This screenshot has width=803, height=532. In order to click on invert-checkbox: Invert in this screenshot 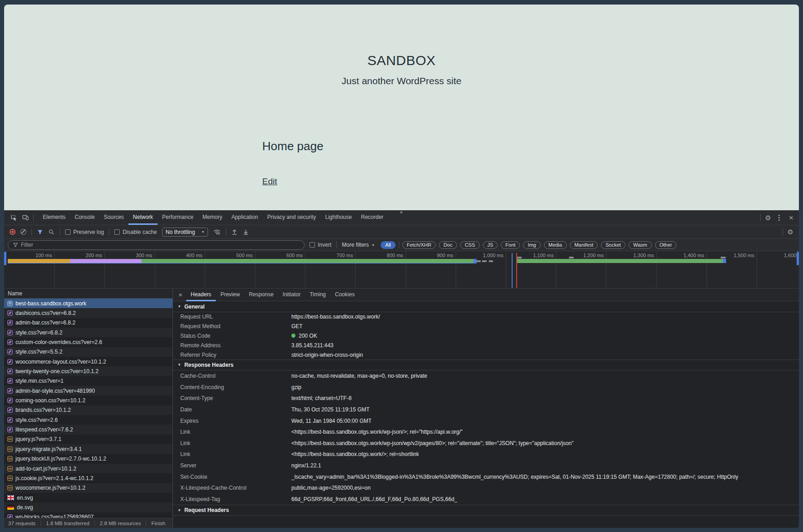, I will do `click(320, 245)`.